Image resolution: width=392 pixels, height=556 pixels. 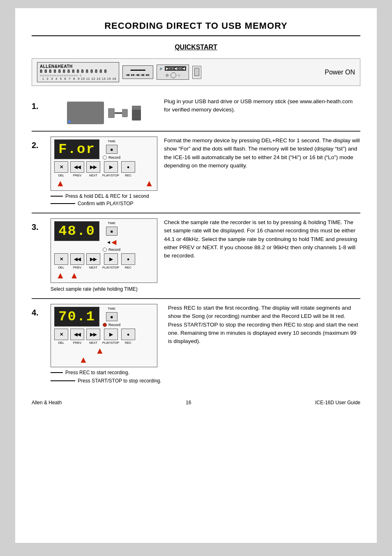 What do you see at coordinates (114, 158) in the screenshot?
I see `record-label-2: Record` at bounding box center [114, 158].